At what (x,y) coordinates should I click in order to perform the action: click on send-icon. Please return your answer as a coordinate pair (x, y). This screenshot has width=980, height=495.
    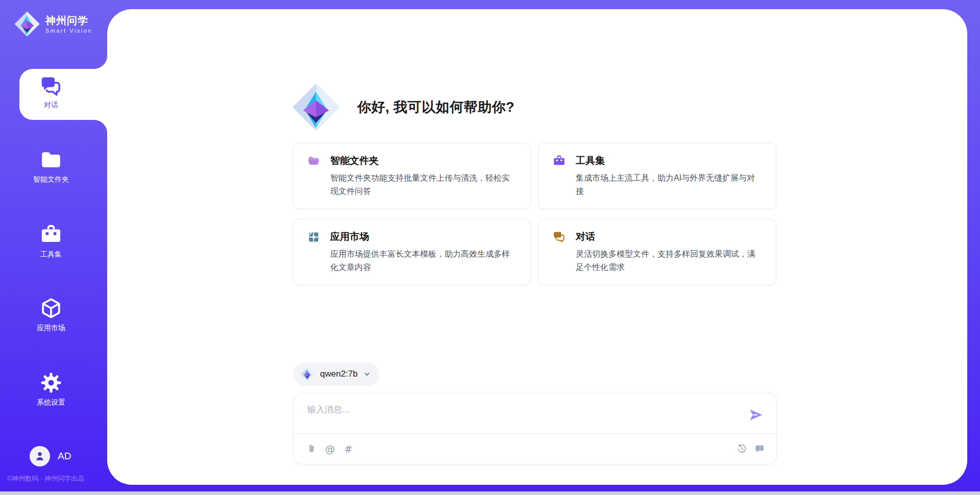
    Looking at the image, I should click on (756, 415).